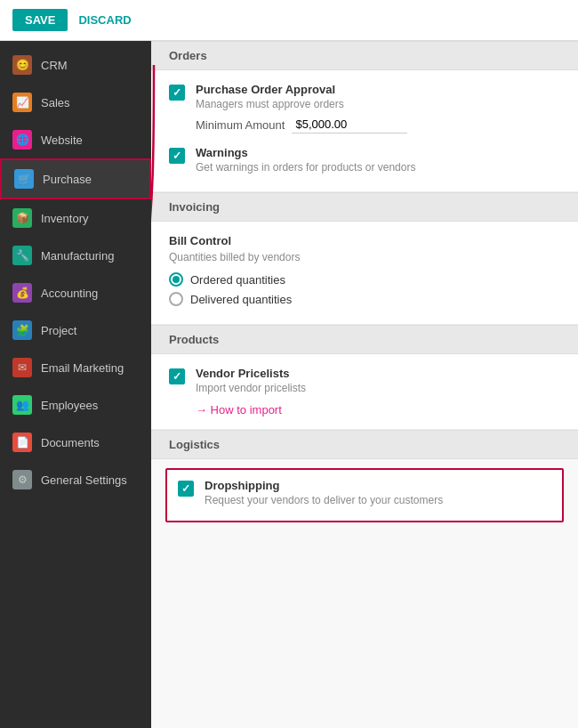 The width and height of the screenshot is (578, 728). Describe the element at coordinates (241, 299) in the screenshot. I see `delivered-quantities-label: Delivered quantities` at that location.